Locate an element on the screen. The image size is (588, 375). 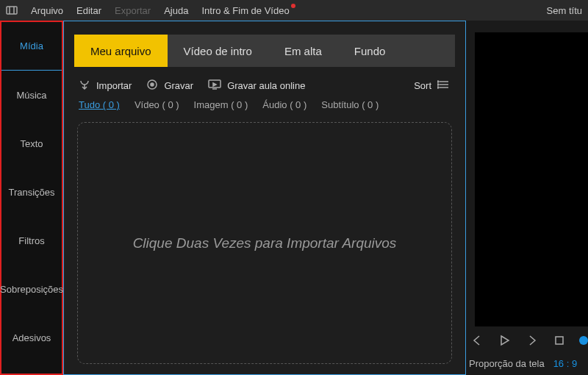
filter-subtitulo: Subtítulo ( 0 ) is located at coordinates (350, 104).